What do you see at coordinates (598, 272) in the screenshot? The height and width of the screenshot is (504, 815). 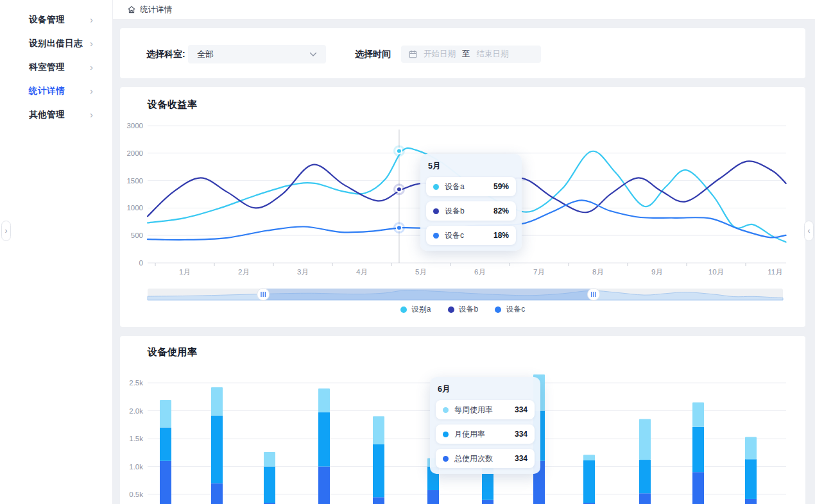 I see `svg-text: 8月` at bounding box center [598, 272].